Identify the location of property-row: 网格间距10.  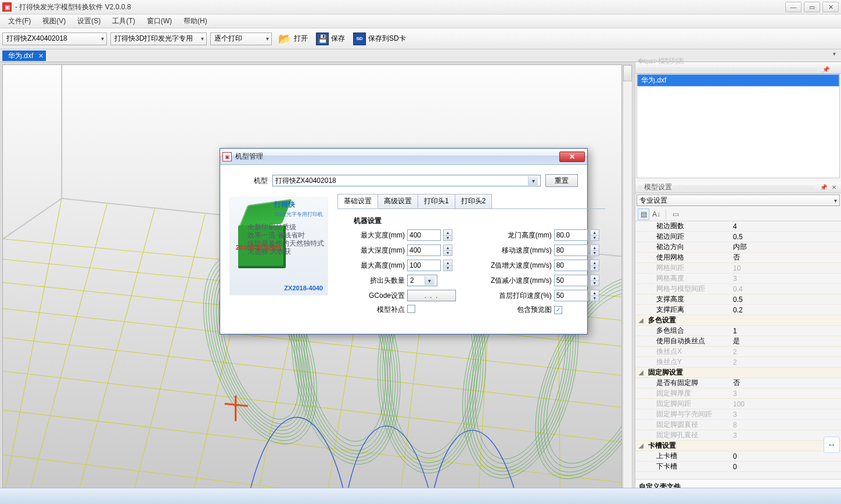
(738, 268).